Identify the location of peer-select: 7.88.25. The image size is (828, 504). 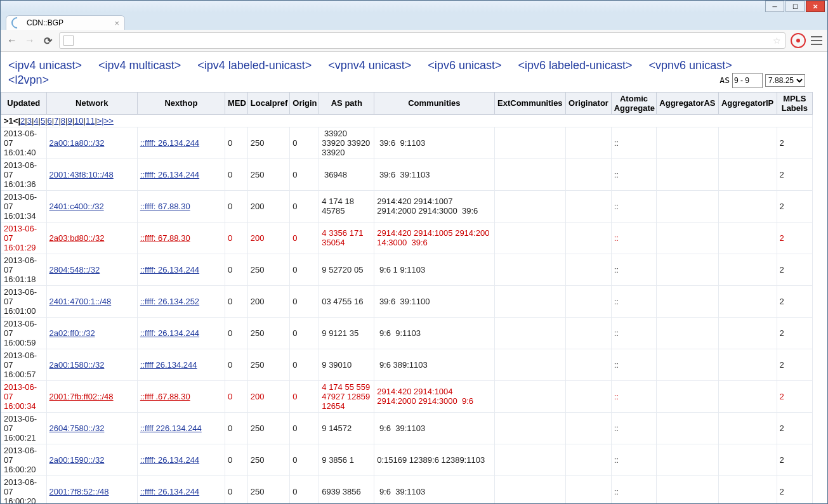
(785, 81).